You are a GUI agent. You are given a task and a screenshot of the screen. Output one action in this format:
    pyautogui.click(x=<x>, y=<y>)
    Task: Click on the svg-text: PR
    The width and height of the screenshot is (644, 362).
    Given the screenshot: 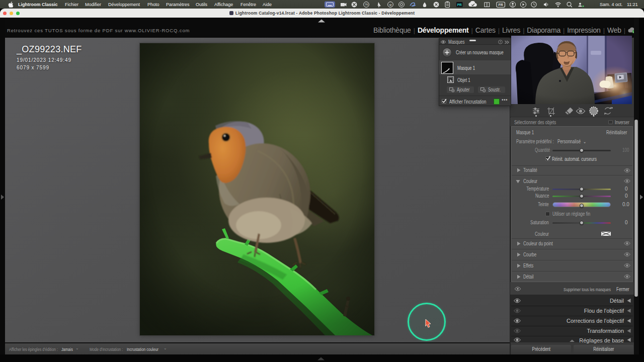 What is the action you would take?
    pyautogui.click(x=460, y=5)
    